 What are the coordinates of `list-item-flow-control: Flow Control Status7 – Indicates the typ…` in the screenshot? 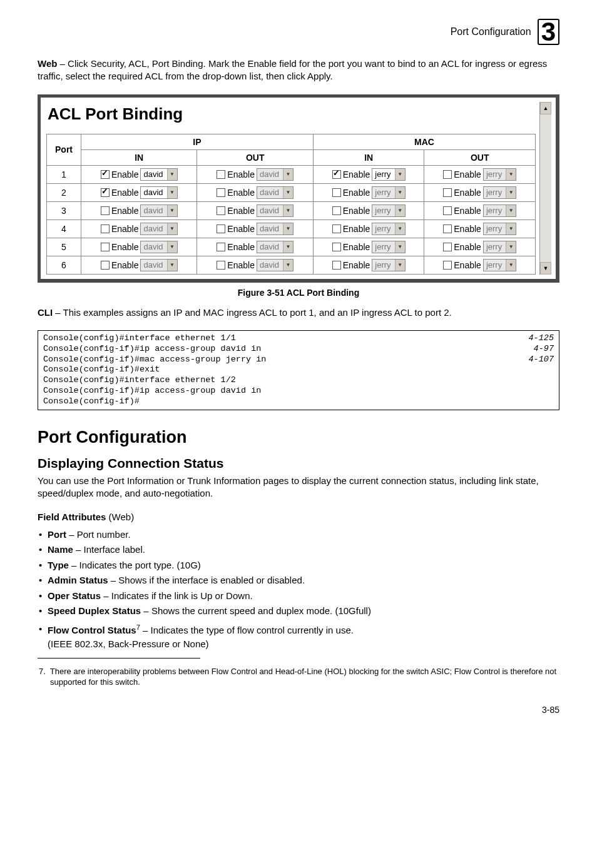 It's located at (298, 637).